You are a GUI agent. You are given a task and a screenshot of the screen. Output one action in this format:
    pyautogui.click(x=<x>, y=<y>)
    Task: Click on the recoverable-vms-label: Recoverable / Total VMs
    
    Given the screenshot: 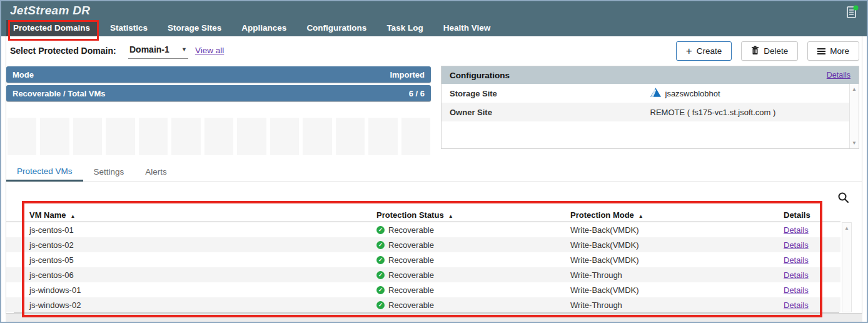 What is the action you would take?
    pyautogui.click(x=59, y=94)
    